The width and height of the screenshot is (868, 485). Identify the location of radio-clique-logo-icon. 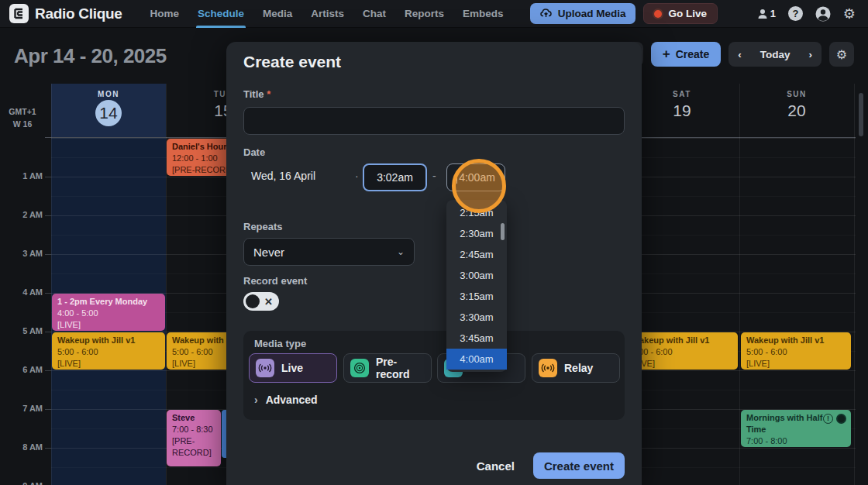
(19, 14).